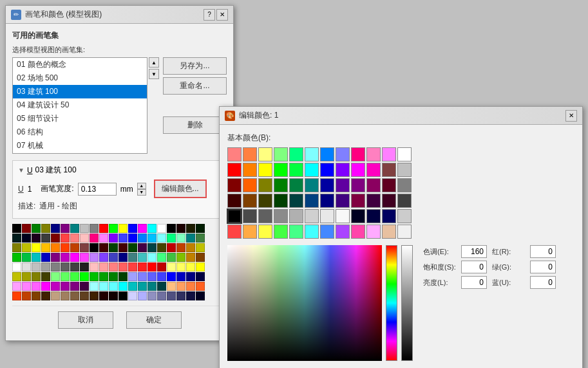 The width and height of the screenshot is (588, 368). What do you see at coordinates (154, 62) in the screenshot?
I see `scroll-up-arrow: ▲` at bounding box center [154, 62].